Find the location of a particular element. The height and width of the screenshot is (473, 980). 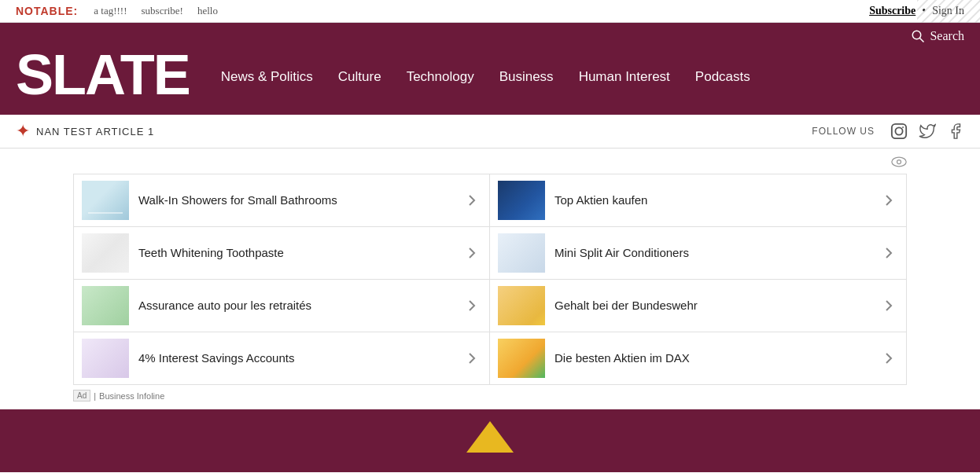

ad-thumb-savings is located at coordinates (105, 358).